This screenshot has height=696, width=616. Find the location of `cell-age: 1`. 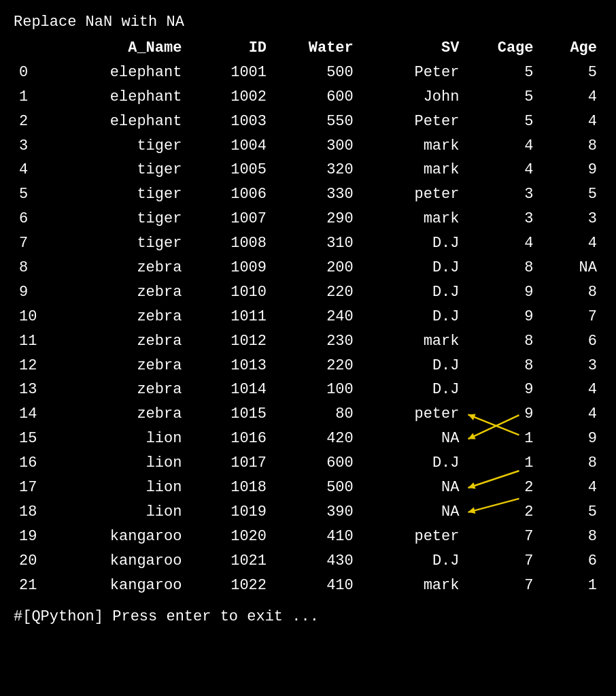

cell-age: 1 is located at coordinates (571, 586).